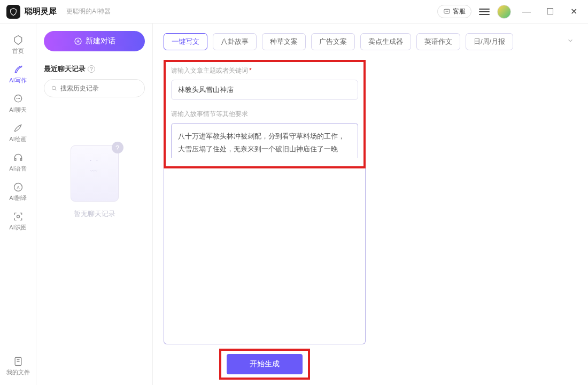  What do you see at coordinates (438, 42) in the screenshot?
I see `tag-label: 英语作文` at bounding box center [438, 42].